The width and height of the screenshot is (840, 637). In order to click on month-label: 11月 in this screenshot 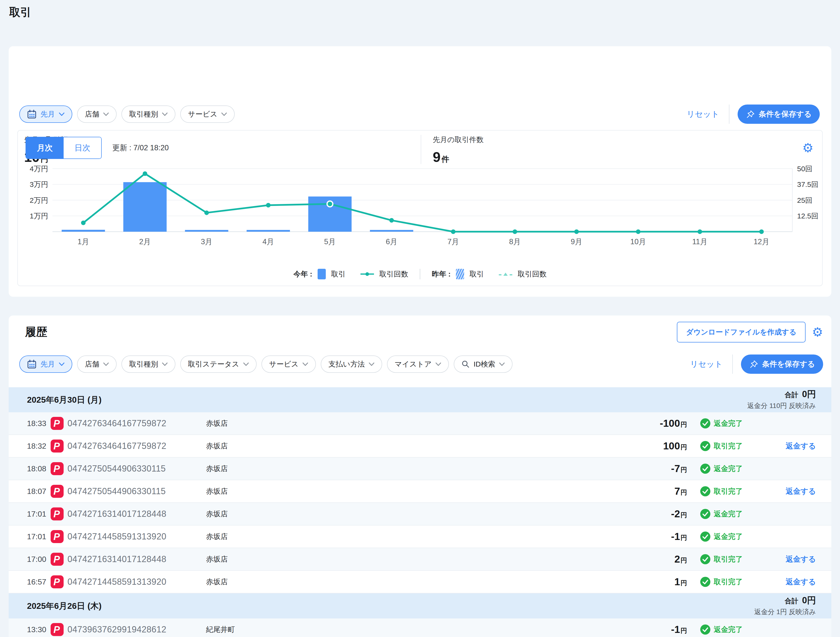, I will do `click(700, 242)`.